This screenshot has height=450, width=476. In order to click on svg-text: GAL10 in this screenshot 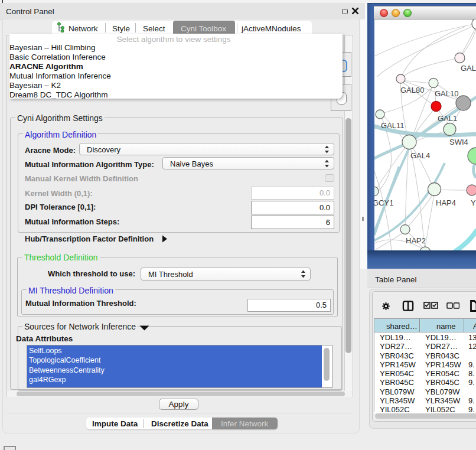, I will do `click(446, 93)`.